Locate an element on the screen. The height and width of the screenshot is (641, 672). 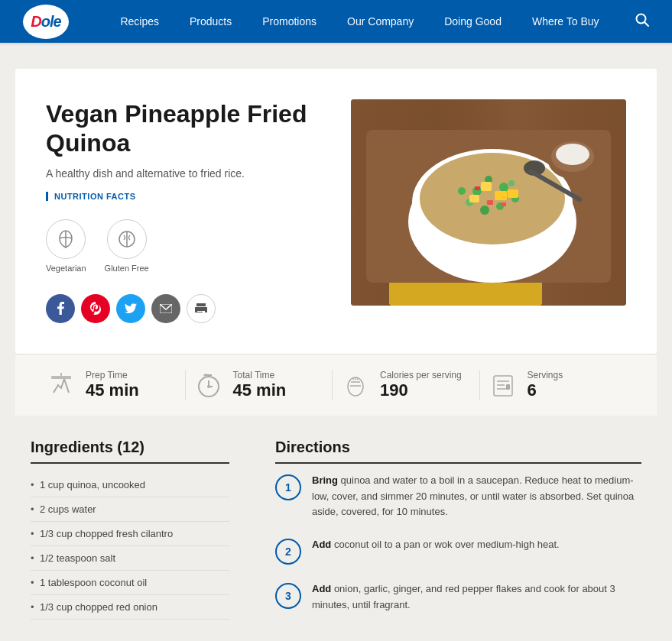
stats-bar: Prep Time 45 min Total Time 45 min is located at coordinates (336, 385).